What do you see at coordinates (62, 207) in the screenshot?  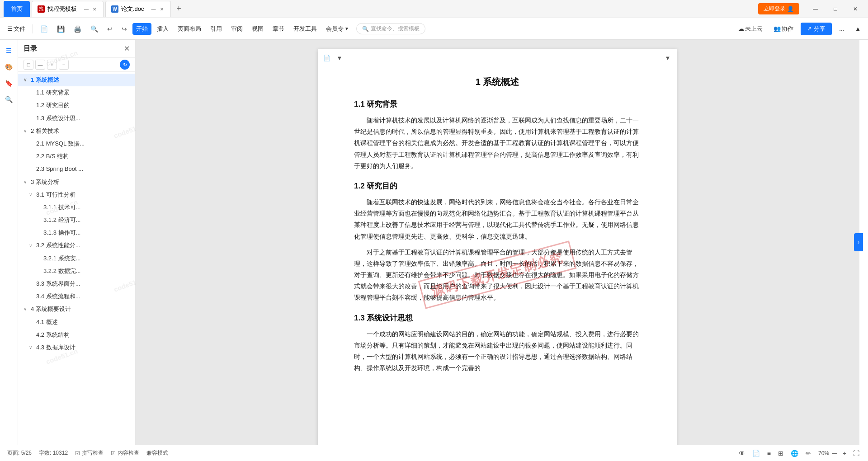 I see `toc-item-label: 3.1.1 技术可...` at bounding box center [62, 207].